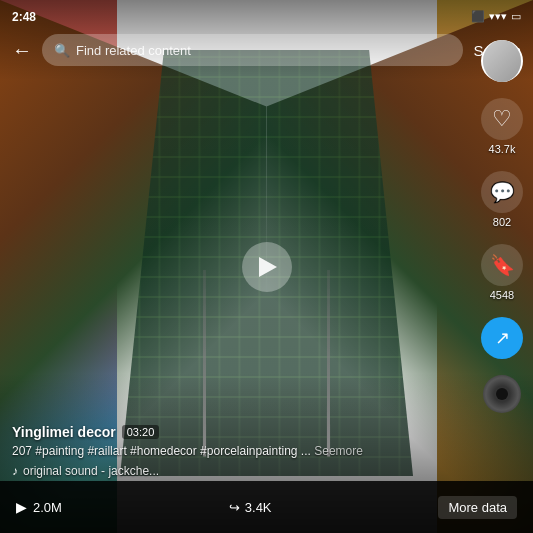  What do you see at coordinates (502, 394) in the screenshot?
I see `music-disc-item` at bounding box center [502, 394].